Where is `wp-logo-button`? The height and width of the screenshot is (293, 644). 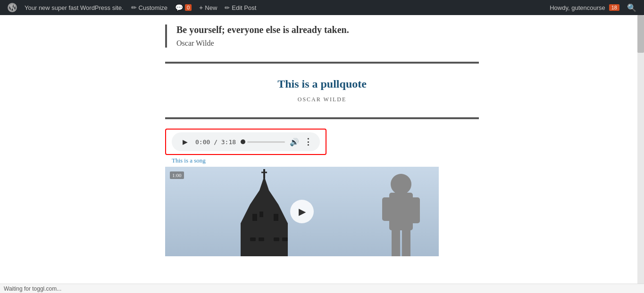 wp-logo-button is located at coordinates (12, 8).